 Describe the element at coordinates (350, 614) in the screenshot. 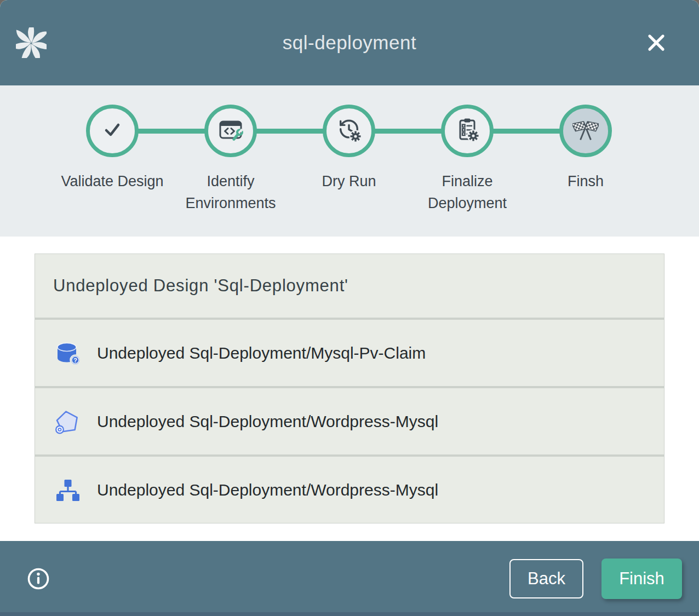

I see `window-bottom-edge` at that location.